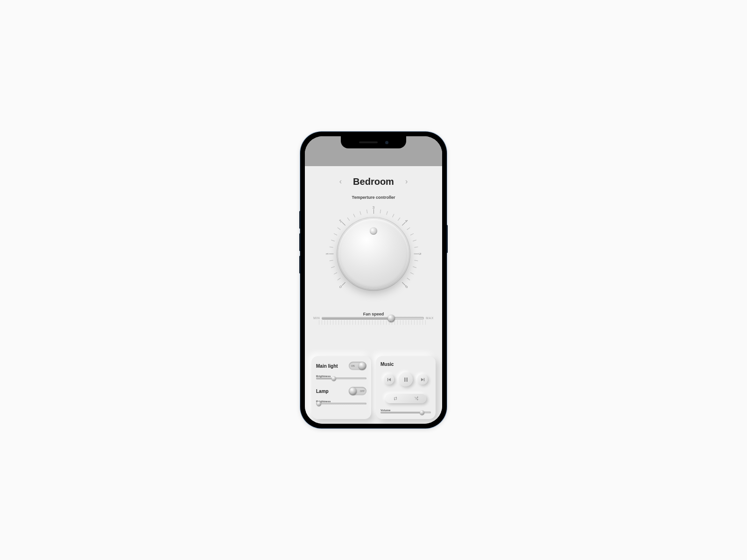 This screenshot has width=747, height=560. What do you see at coordinates (334, 378) in the screenshot?
I see `main-brightness-thumb` at bounding box center [334, 378].